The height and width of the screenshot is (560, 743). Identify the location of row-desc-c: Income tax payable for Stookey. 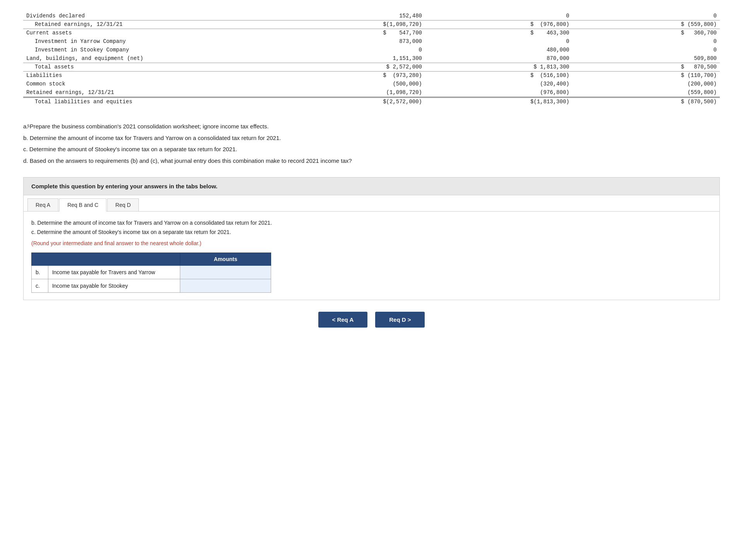
(114, 285).